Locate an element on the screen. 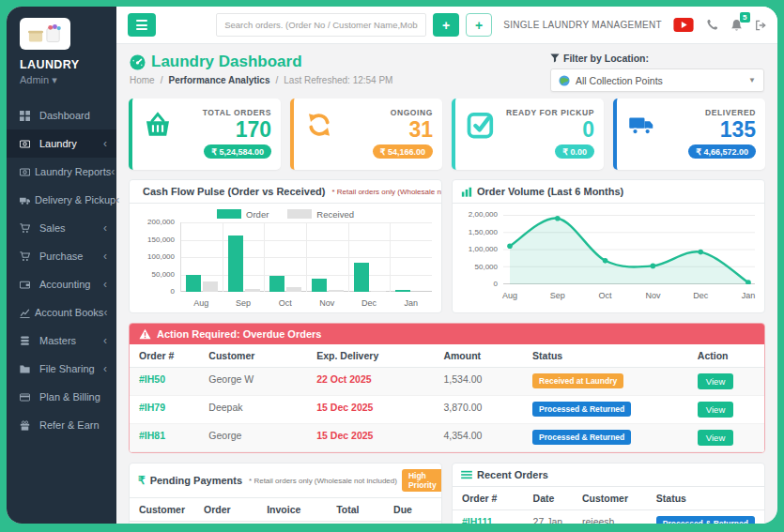 This screenshot has height=532, width=784. stat-amount-badge: ₹ 54,166.00 is located at coordinates (403, 152).